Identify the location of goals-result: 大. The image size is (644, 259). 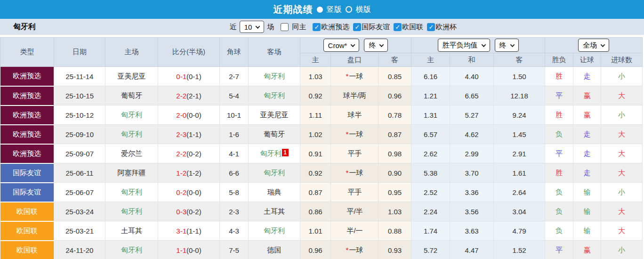
(622, 154).